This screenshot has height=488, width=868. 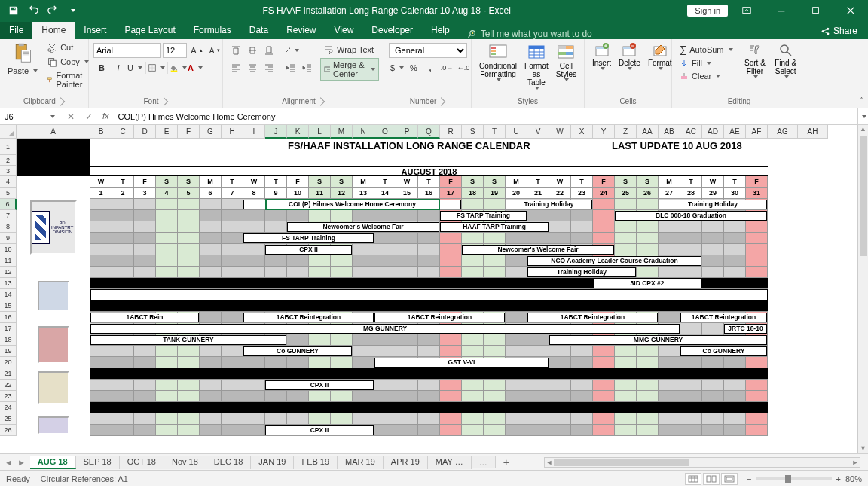 What do you see at coordinates (236, 68) in the screenshot?
I see `align-left-icon` at bounding box center [236, 68].